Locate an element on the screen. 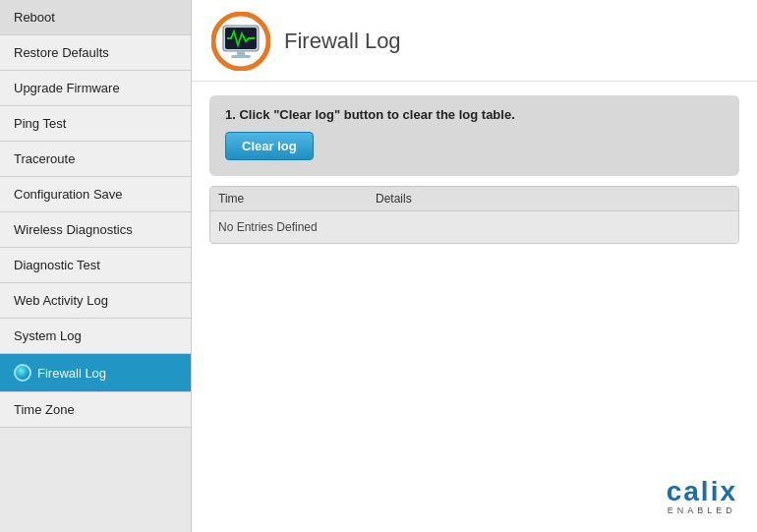 The width and height of the screenshot is (757, 532). sidebar-item-label: Wireless Diagnostics is located at coordinates (73, 230).